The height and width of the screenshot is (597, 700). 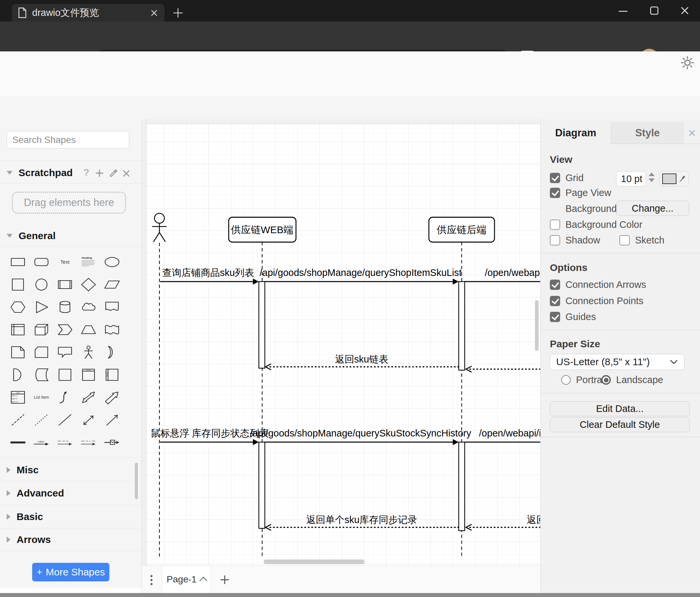 What do you see at coordinates (23, 470) in the screenshot?
I see `section-misc: Misc` at bounding box center [23, 470].